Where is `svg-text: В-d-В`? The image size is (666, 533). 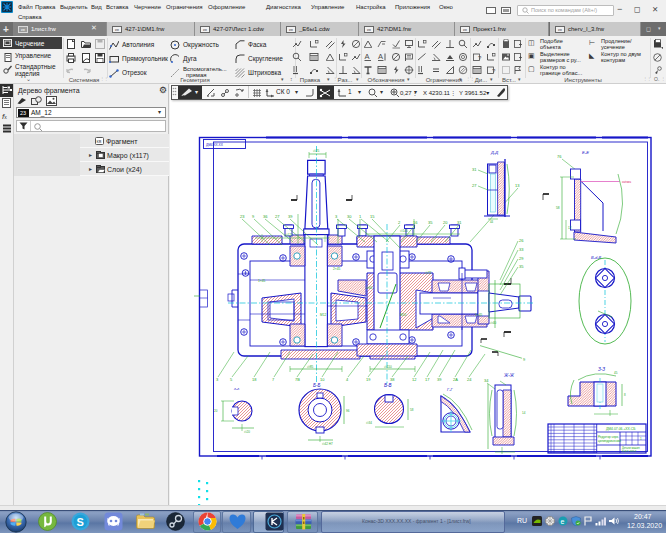 svg-text: В-d-В is located at coordinates (596, 258).